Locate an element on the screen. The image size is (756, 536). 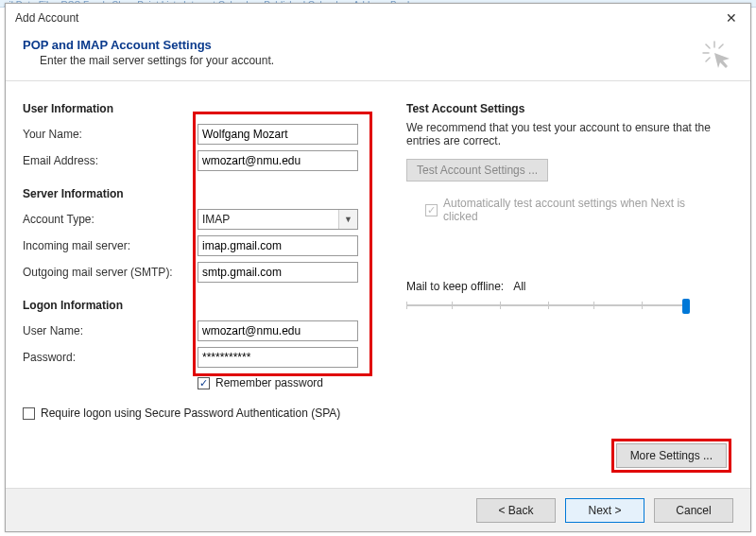
header-subtitle: Enter the mail server settings for your … is located at coordinates (387, 61).